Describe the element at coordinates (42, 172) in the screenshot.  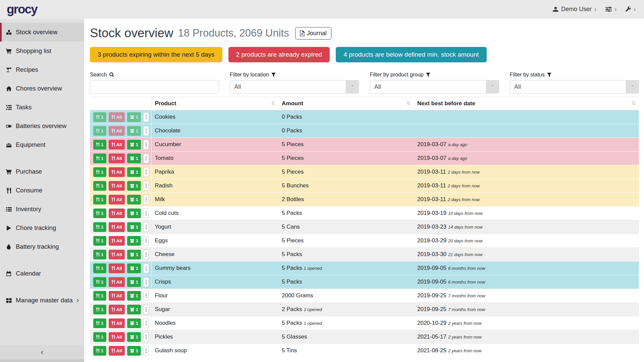
I see `sidebar-item-purchase: Purchase` at that location.